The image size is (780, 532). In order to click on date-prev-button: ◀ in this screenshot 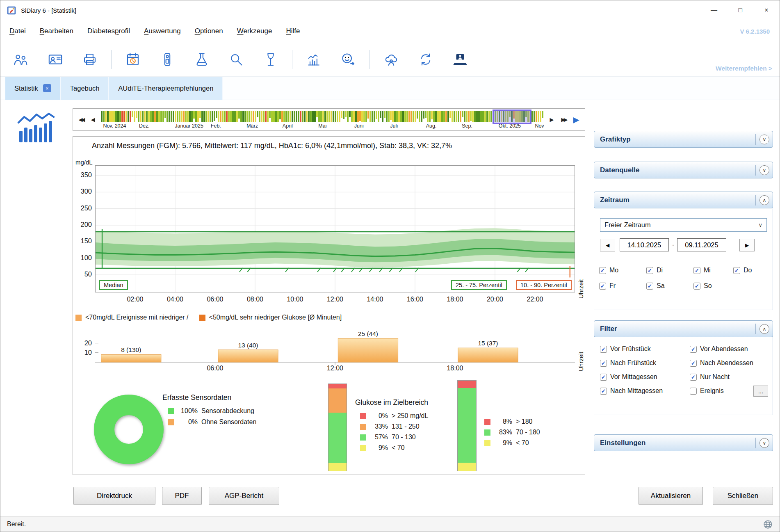, I will do `click(608, 245)`.